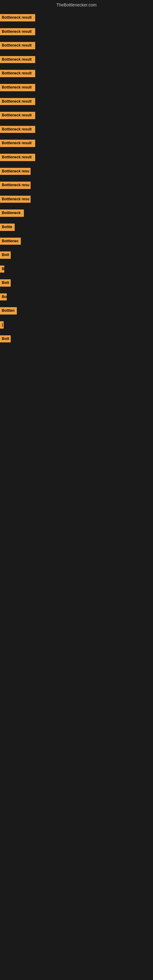 This screenshot has width=153, height=980. What do you see at coordinates (18, 116) in the screenshot?
I see `bottleneck-bar-8: Bottleneck result` at bounding box center [18, 116].